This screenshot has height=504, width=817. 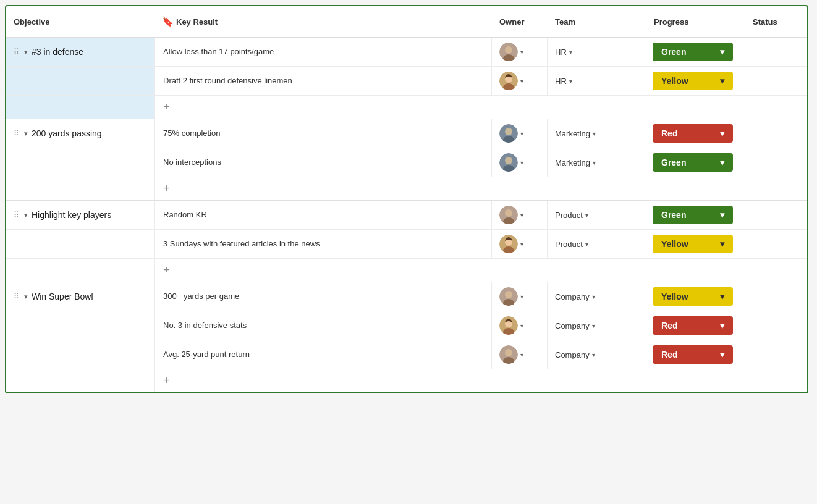 What do you see at coordinates (80, 133) in the screenshot?
I see `objective-name-1: ⠿ ▾ 200 yards passing` at bounding box center [80, 133].